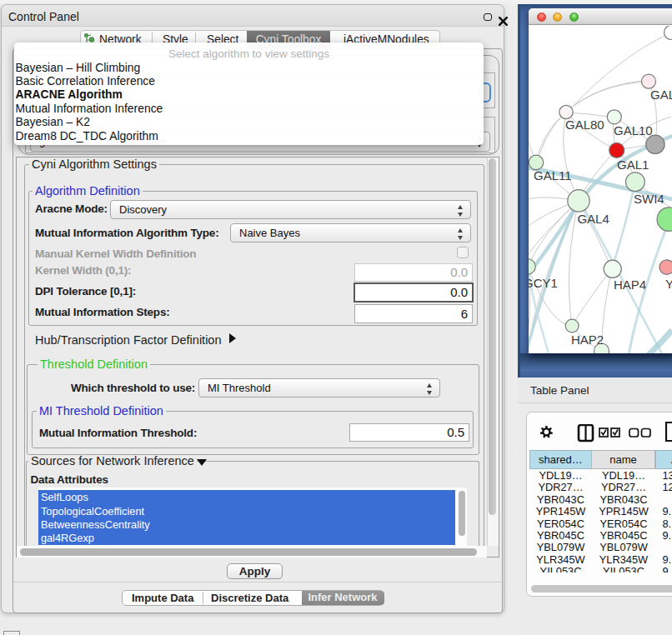 This screenshot has height=635, width=672. I want to click on svg-text: GAL11, so click(553, 175).